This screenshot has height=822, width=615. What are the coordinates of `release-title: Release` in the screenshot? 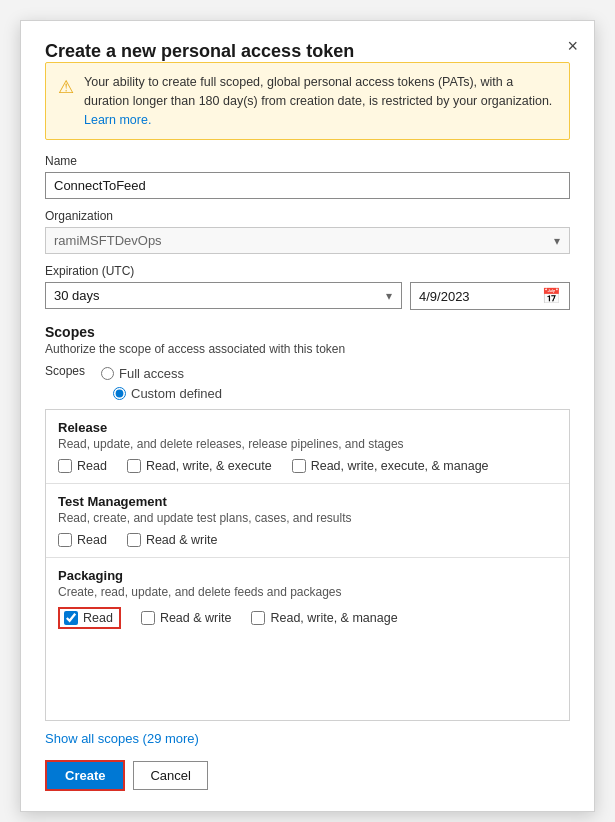 It's located at (308, 428).